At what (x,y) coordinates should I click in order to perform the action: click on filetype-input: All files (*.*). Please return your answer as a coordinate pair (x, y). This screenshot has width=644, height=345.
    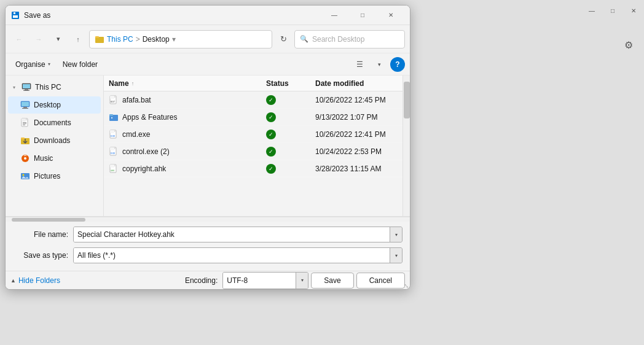
    Looking at the image, I should click on (232, 255).